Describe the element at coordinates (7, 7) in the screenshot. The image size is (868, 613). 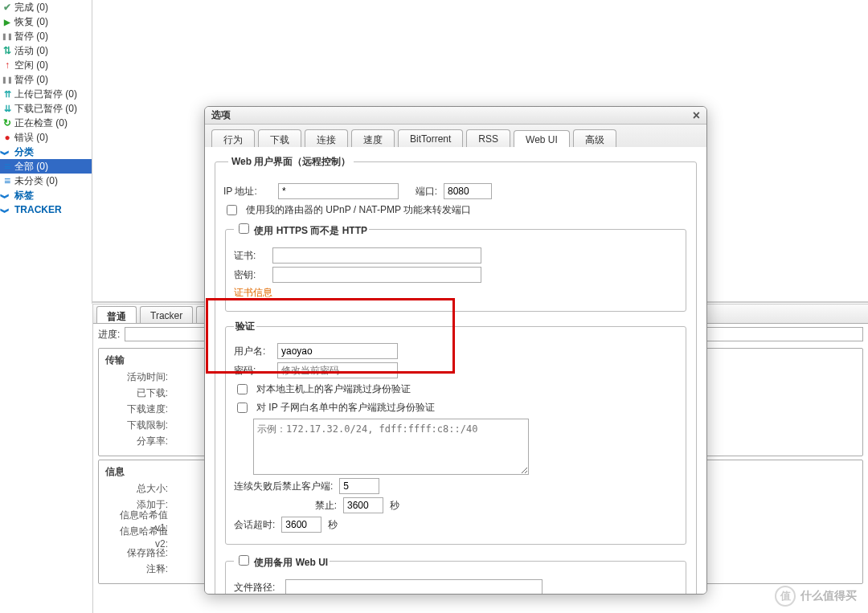
I see `check-icon` at that location.